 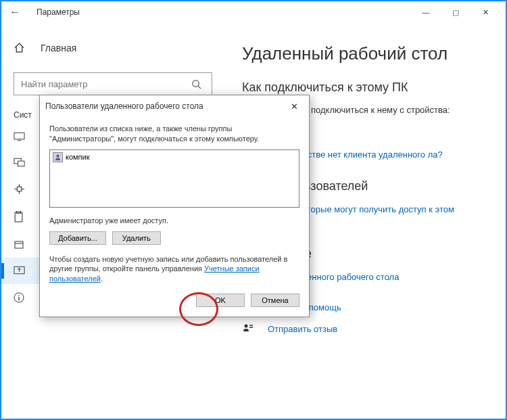 What do you see at coordinates (20, 298) in the screenshot?
I see `info-icon` at bounding box center [20, 298].